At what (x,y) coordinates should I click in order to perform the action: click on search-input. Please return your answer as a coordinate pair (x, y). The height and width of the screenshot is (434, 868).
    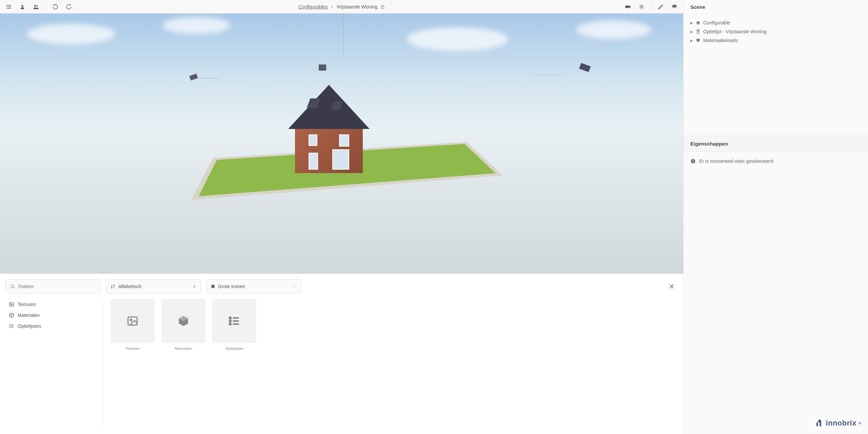
    Looking at the image, I should click on (57, 286).